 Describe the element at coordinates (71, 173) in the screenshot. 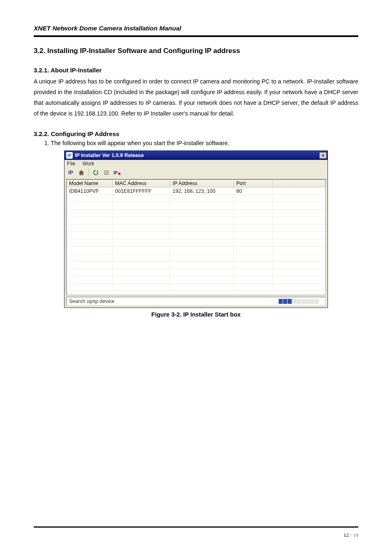

I see `toolbar-ip-button: IP` at that location.